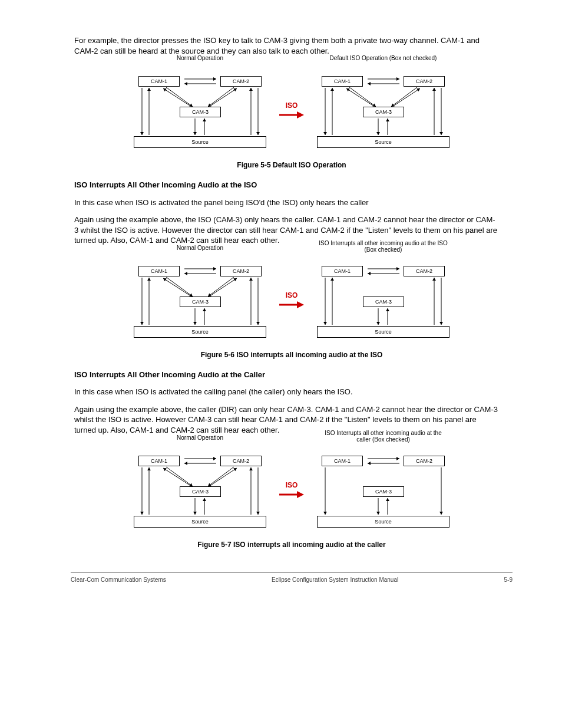 This screenshot has height=728, width=562. I want to click on figure-5-7-caption: Figure 5-7 ISO interrupts all incoming a…, so click(292, 545).